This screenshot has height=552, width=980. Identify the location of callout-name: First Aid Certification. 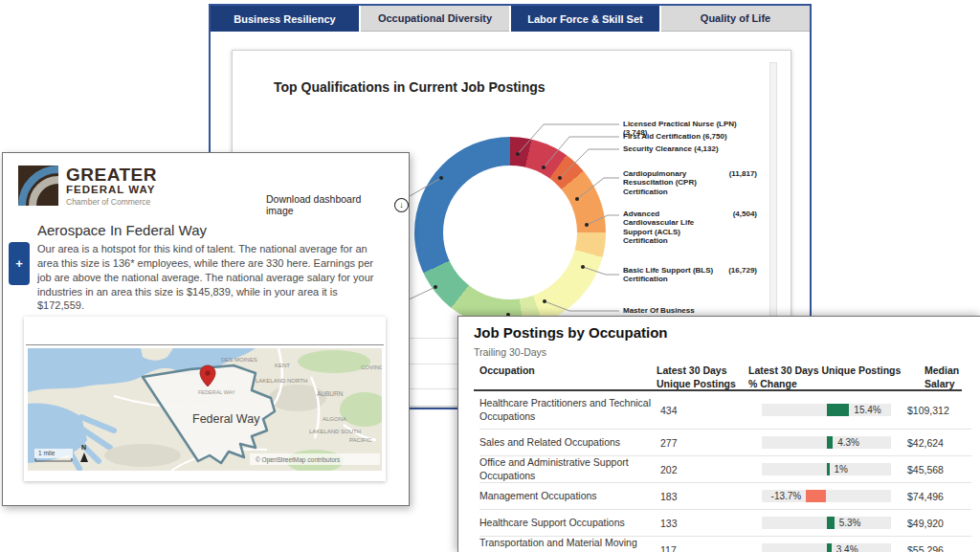
(662, 136).